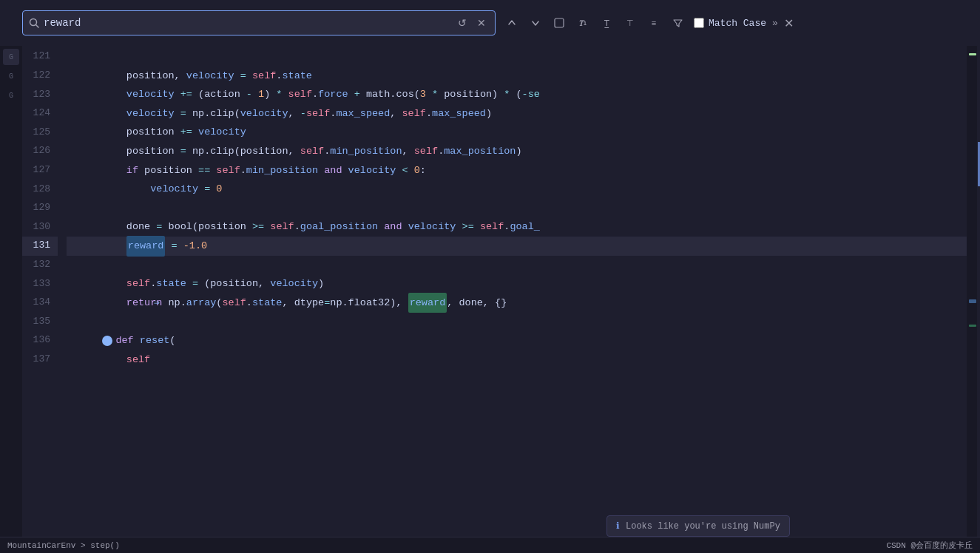  What do you see at coordinates (11, 76) in the screenshot?
I see `sidebar-icon-2: G` at bounding box center [11, 76].